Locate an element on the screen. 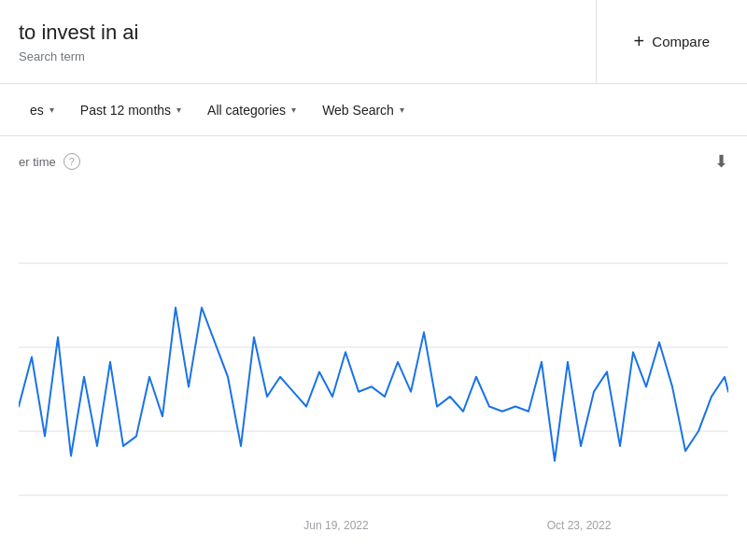 This screenshot has width=747, height=560. search-title: to invest in ai is located at coordinates (298, 34).